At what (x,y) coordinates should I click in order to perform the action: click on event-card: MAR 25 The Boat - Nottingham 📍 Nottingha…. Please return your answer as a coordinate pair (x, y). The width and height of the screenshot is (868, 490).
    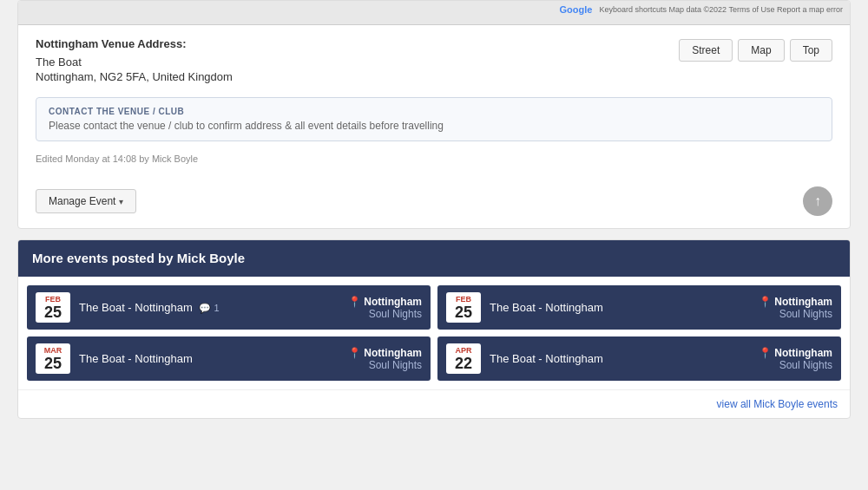
    Looking at the image, I should click on (229, 359).